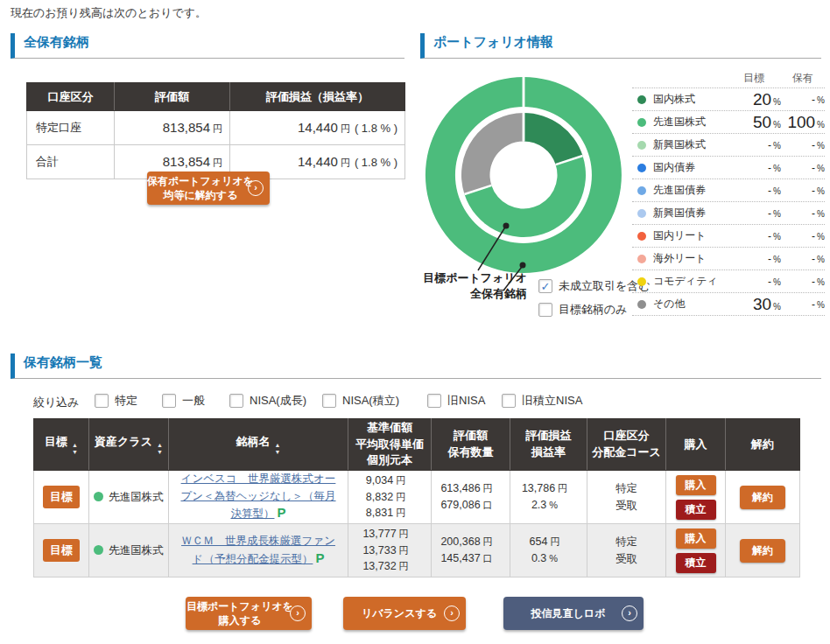 Image resolution: width=830 pixels, height=644 pixels. I want to click on target-badge: 目標, so click(61, 550).